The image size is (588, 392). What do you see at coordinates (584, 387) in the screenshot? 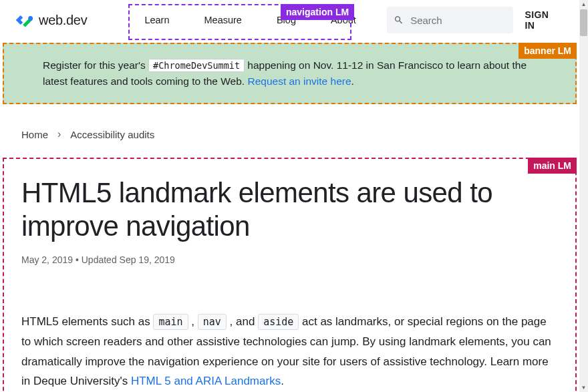
I see `scrollbar-down-icon: ▼` at bounding box center [584, 387].